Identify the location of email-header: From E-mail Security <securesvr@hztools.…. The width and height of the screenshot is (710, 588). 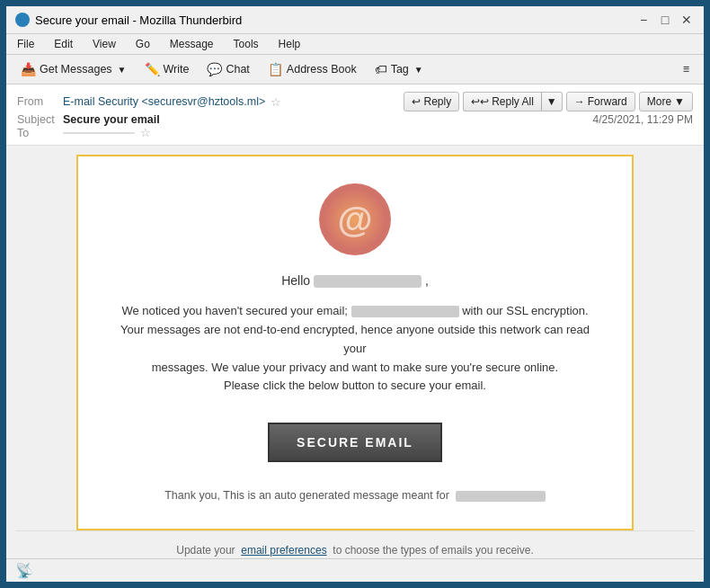
(355, 115).